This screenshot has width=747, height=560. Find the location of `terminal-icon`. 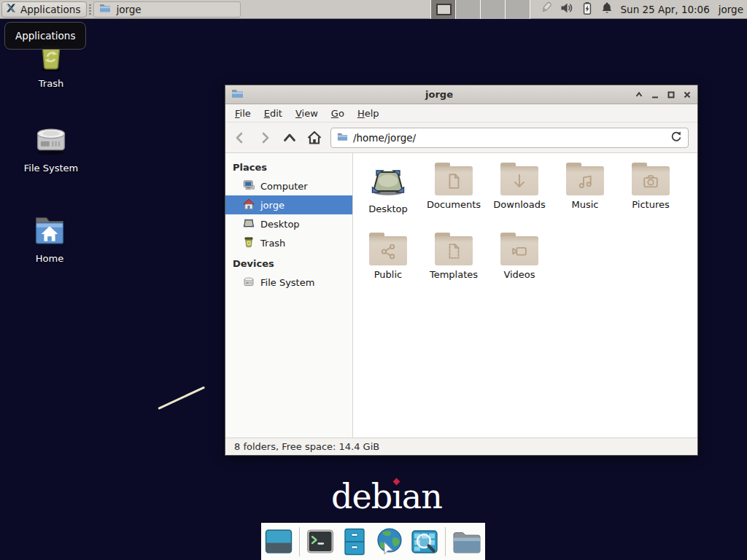

terminal-icon is located at coordinates (320, 542).